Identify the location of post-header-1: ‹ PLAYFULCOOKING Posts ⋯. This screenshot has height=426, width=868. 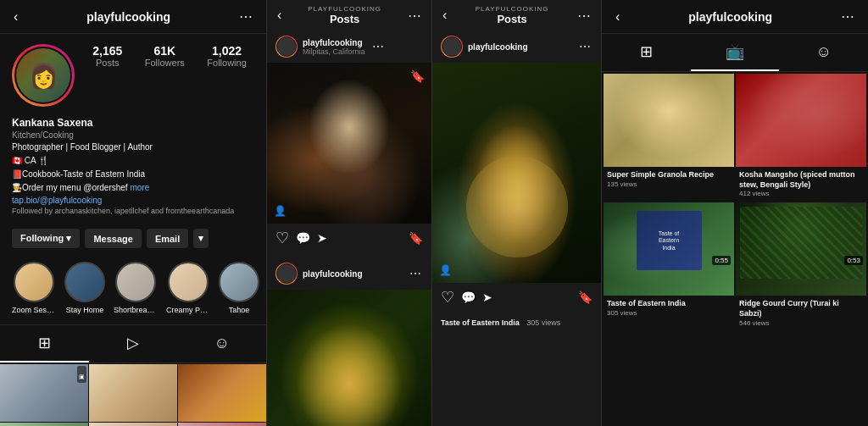
(349, 15).